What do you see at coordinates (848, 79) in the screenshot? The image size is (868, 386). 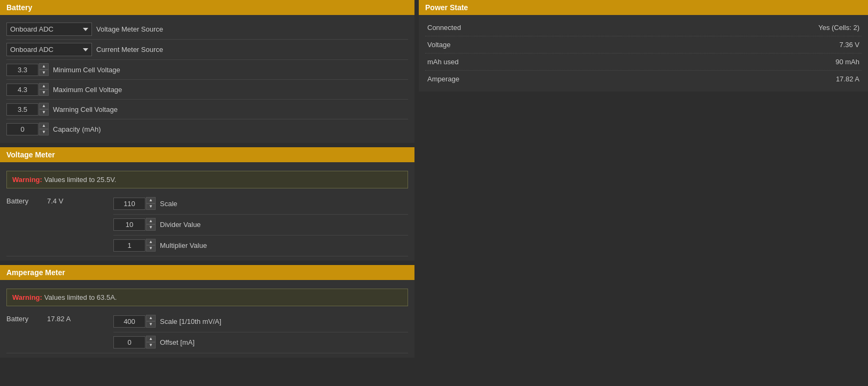 I see `ps-amperage-value: 17.82 A` at bounding box center [848, 79].